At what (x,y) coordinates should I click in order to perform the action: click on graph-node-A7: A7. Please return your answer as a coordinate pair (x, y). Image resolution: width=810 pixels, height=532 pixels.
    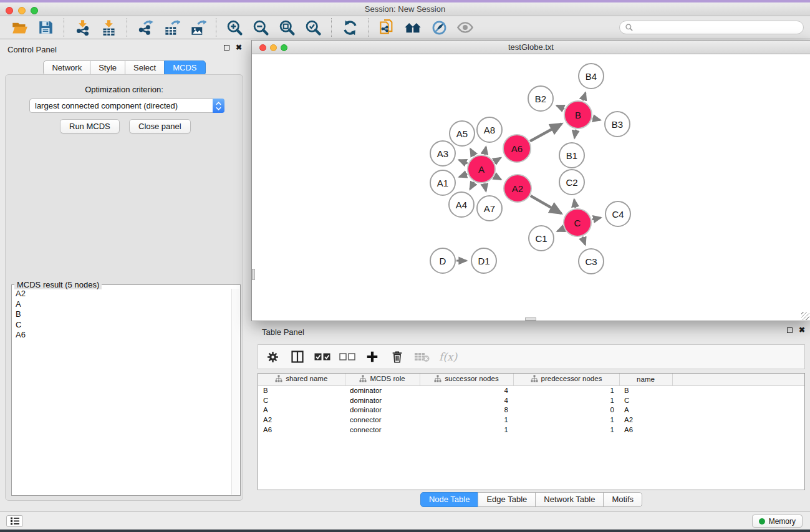
    Looking at the image, I should click on (489, 208).